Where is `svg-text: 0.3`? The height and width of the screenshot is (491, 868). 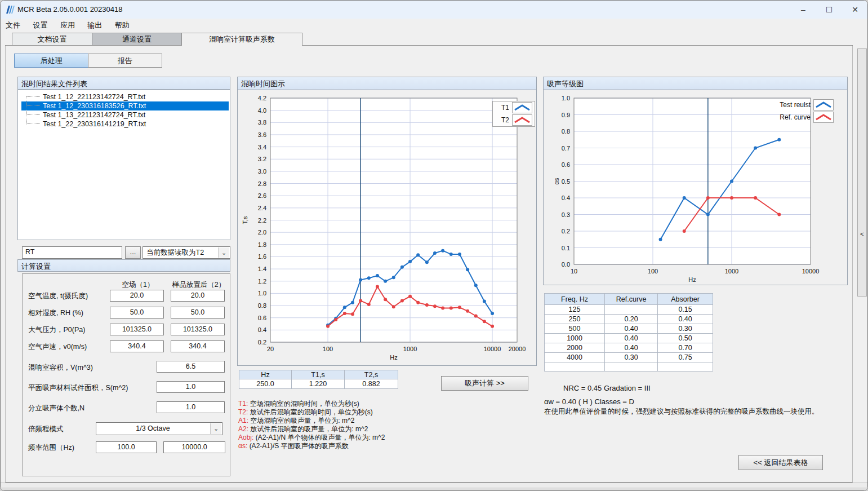 svg-text: 0.3 is located at coordinates (566, 215).